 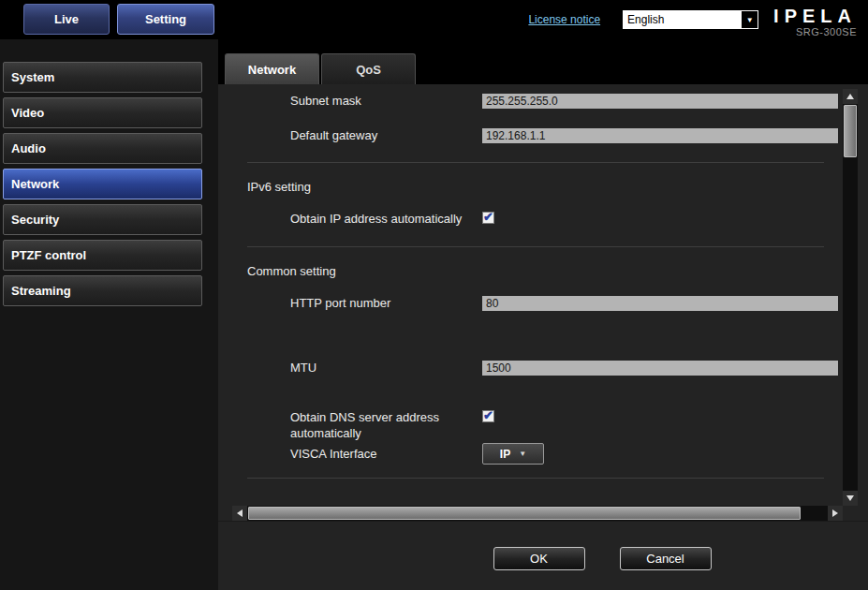 What do you see at coordinates (835, 513) in the screenshot?
I see `scroll-right-button` at bounding box center [835, 513].